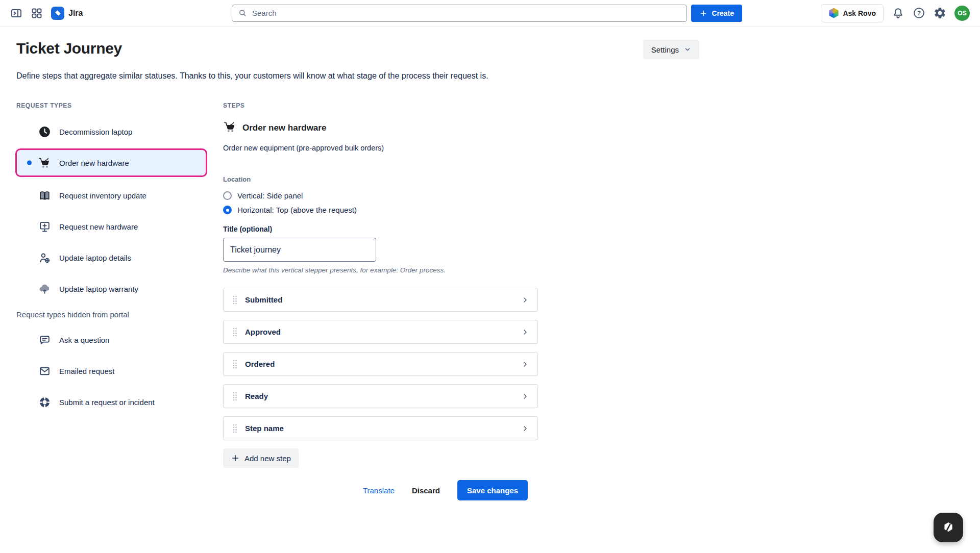  Describe the element at coordinates (381, 148) in the screenshot. I see `request-type-description: Order new equipment (pre-approved bulk o…` at that location.